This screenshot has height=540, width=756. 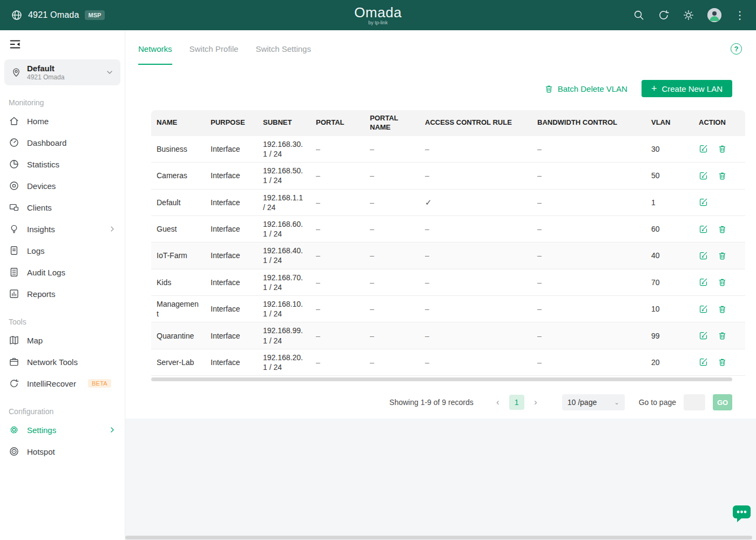 What do you see at coordinates (338, 256) in the screenshot?
I see `cell-portal: –` at bounding box center [338, 256].